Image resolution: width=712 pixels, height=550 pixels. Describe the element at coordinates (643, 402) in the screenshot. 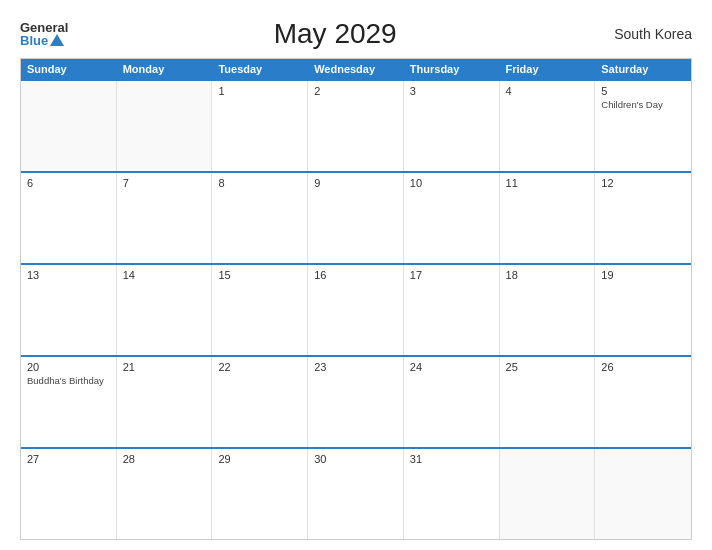

I see `calendar-cell-w4-d7: 26` at that location.